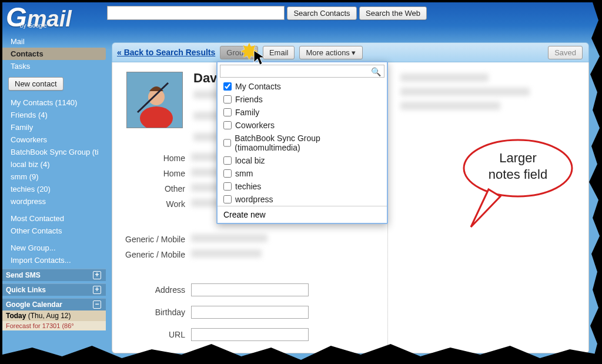  What do you see at coordinates (205, 78) in the screenshot?
I see `contact-name: Dav` at bounding box center [205, 78].